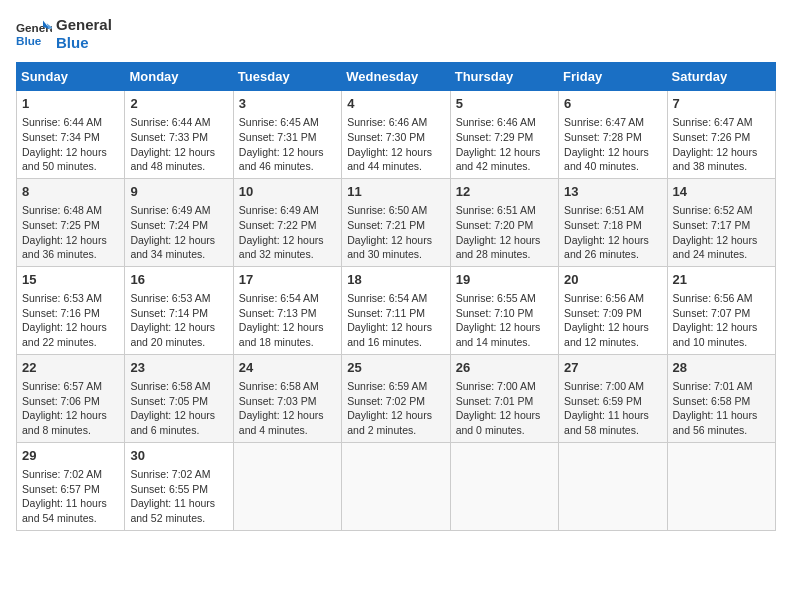  I want to click on sunset: Sunset: 7:21 PM, so click(386, 225).